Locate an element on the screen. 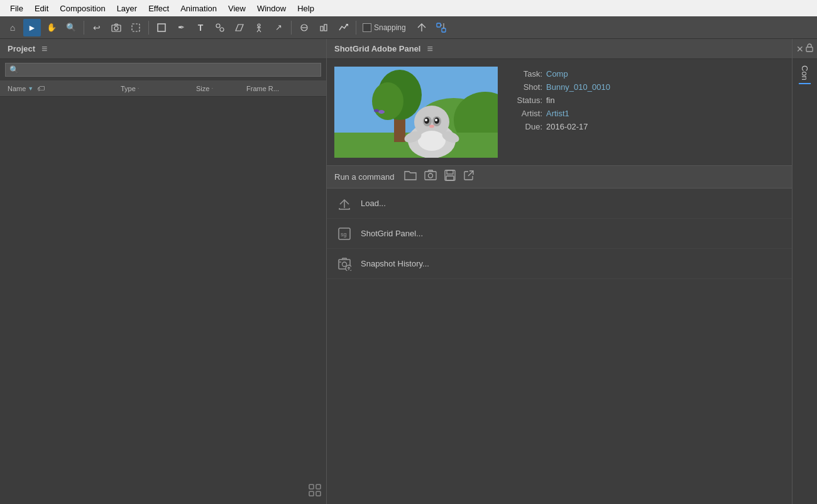 The width and height of the screenshot is (817, 504). tool-text: T is located at coordinates (200, 28).